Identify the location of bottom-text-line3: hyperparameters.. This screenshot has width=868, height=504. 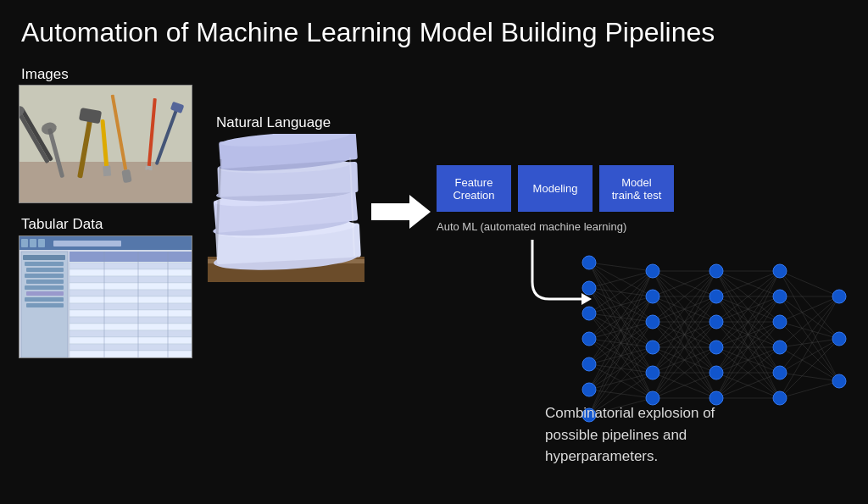
(630, 457).